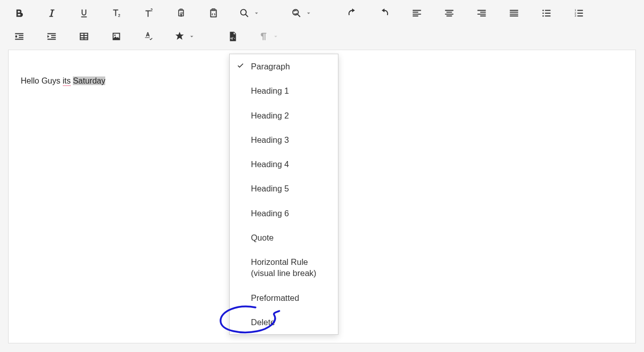 Image resolution: width=644 pixels, height=352 pixels. What do you see at coordinates (275, 298) in the screenshot?
I see `format-option-label: Preformatted` at bounding box center [275, 298].